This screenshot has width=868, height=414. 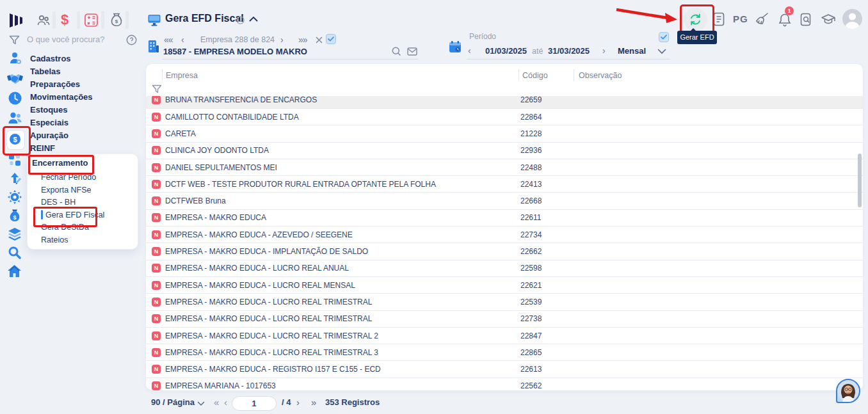 I want to click on sidebar-menu-item: Apuração, so click(x=49, y=136).